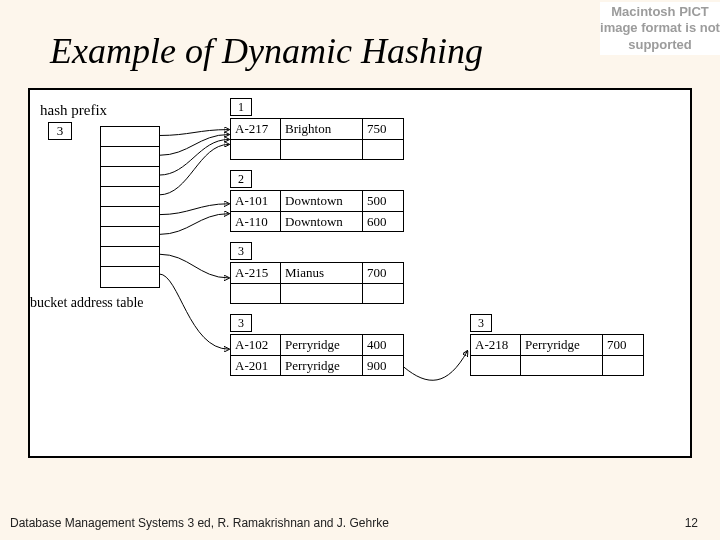 This screenshot has height=540, width=720. Describe the element at coordinates (317, 139) in the screenshot. I see `bucket-b1: A-217 Brighton 750` at that location.